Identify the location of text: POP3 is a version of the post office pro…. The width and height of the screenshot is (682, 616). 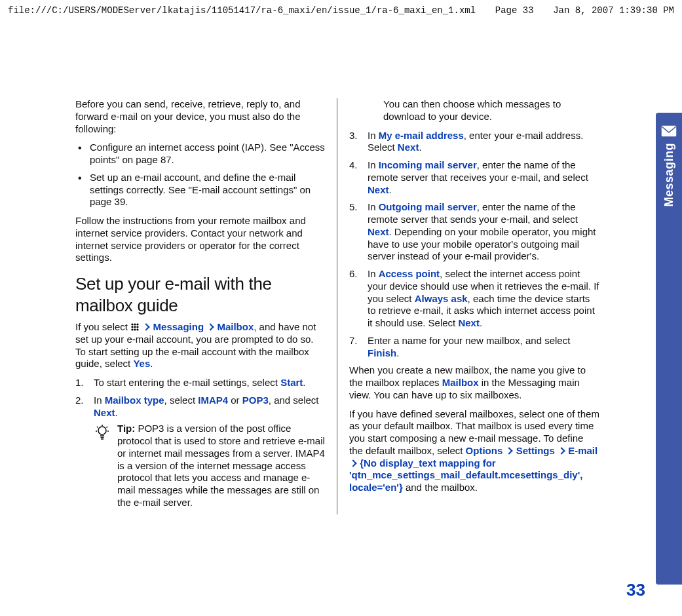
(221, 465).